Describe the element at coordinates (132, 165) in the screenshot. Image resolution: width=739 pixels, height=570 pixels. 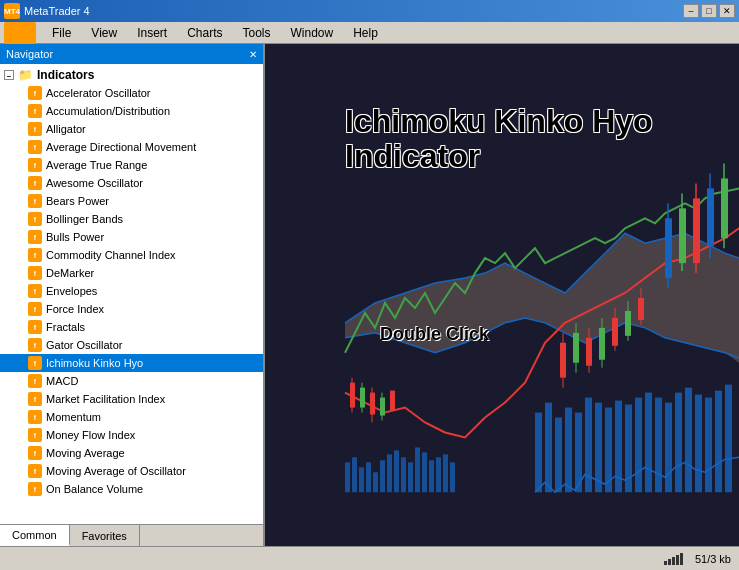
I see `list-item: f Average True Range` at that location.